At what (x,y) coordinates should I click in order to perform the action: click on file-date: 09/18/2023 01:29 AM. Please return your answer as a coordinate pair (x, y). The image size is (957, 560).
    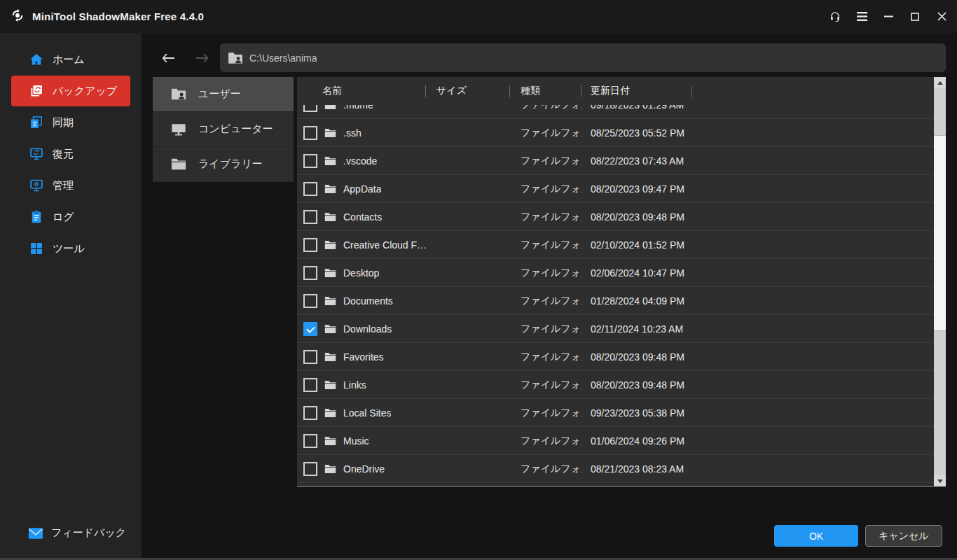
    Looking at the image, I should click on (637, 108).